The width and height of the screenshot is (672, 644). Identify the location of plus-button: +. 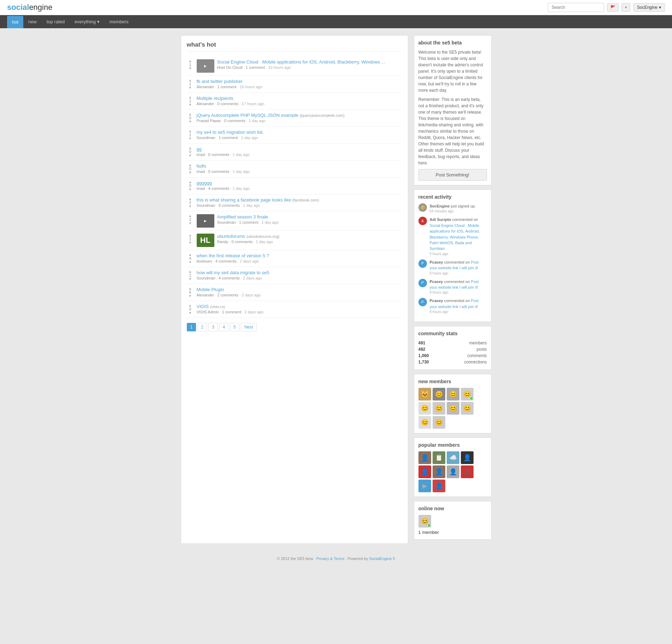
(626, 7).